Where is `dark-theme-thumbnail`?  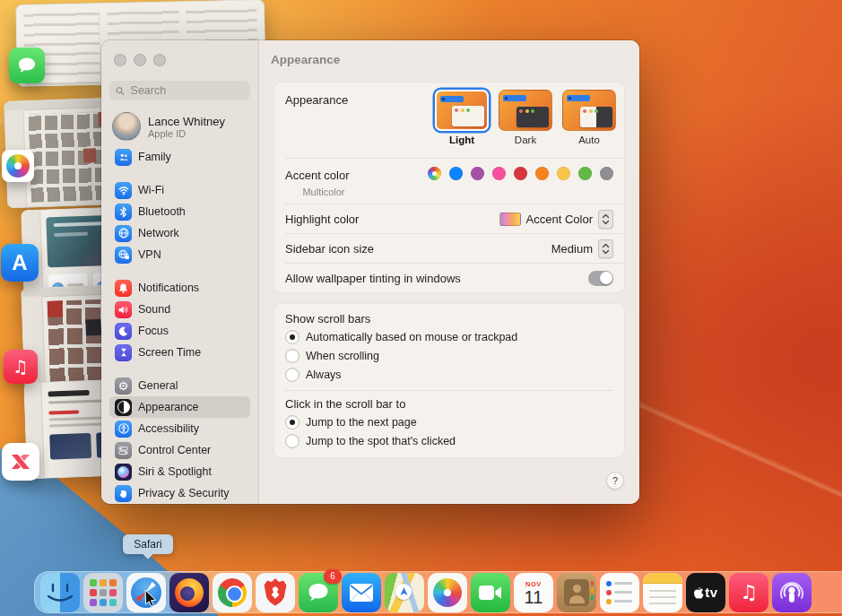 dark-theme-thumbnail is located at coordinates (525, 110).